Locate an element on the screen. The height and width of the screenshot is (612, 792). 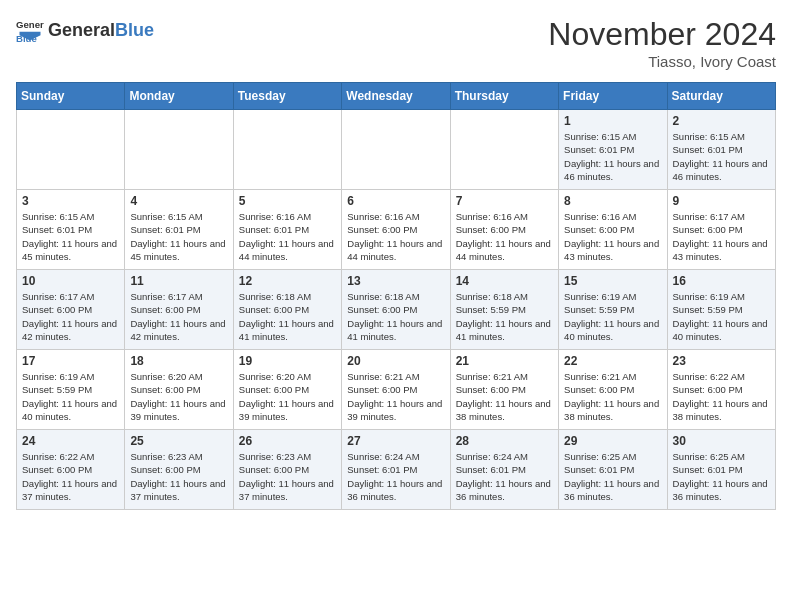
calendar-cell: 9Sunrise: 6:17 AM Sunset: 6:00 PM Daylig… is located at coordinates (721, 230).